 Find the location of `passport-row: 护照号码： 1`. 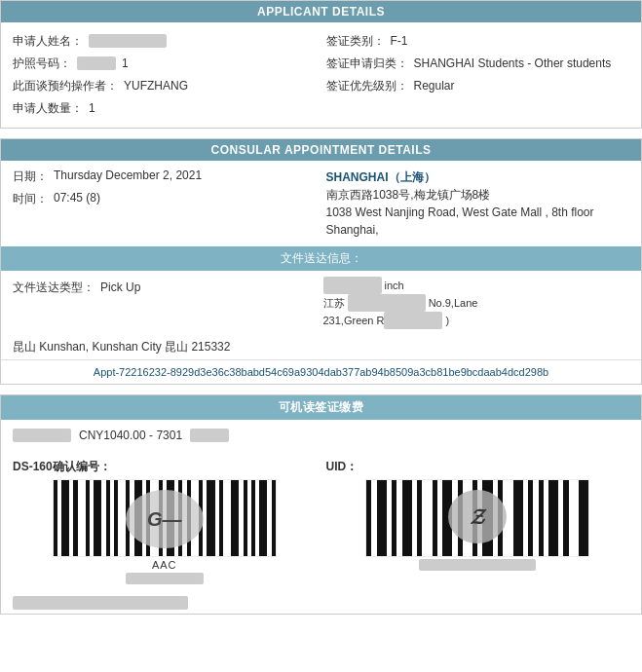

passport-row: 护照号码： 1 is located at coordinates (165, 64).